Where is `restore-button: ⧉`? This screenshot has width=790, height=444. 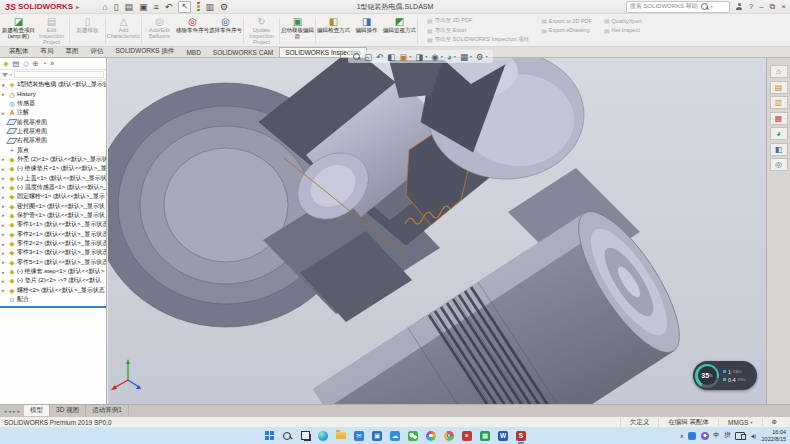 restore-button: ⧉ is located at coordinates (773, 7).